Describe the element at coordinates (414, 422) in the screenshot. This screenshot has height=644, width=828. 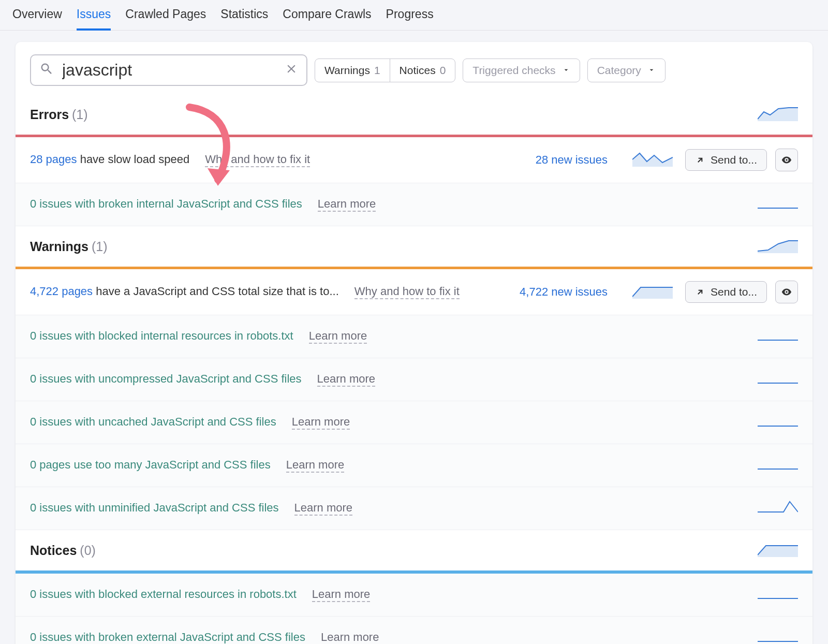
I see `issue-row-uncached-js-css: 0 issues with uncached JavaScript and CS…` at that location.